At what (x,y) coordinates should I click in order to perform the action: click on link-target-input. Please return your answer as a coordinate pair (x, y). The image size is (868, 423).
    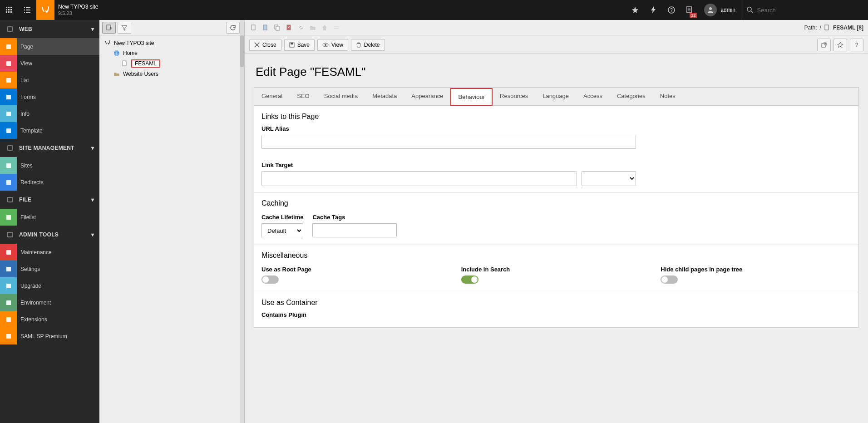
    Looking at the image, I should click on (419, 179).